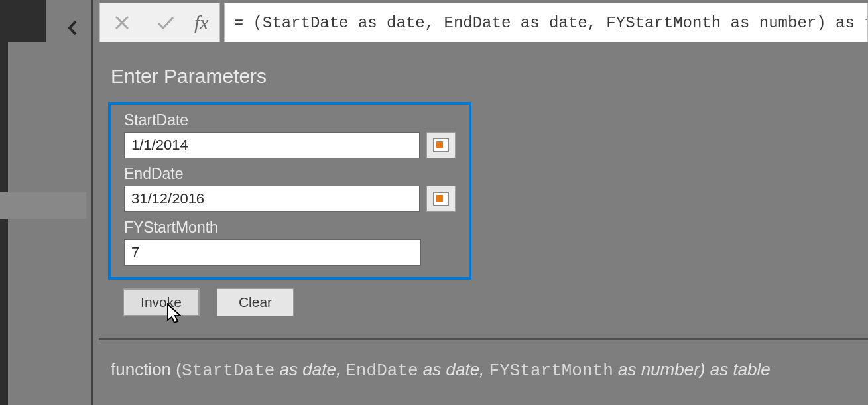 Image resolution: width=868 pixels, height=405 pixels. Describe the element at coordinates (440, 370) in the screenshot. I see `function-signature: function (StartDate as date, EndDate as …` at that location.